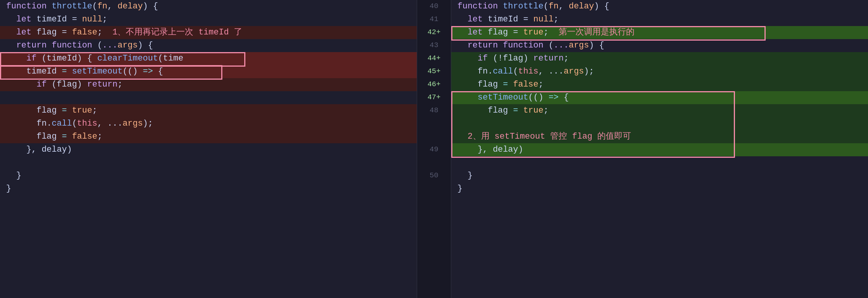 The image size is (868, 298). Describe the element at coordinates (434, 33) in the screenshot. I see `gutter-line: 42+` at that location.